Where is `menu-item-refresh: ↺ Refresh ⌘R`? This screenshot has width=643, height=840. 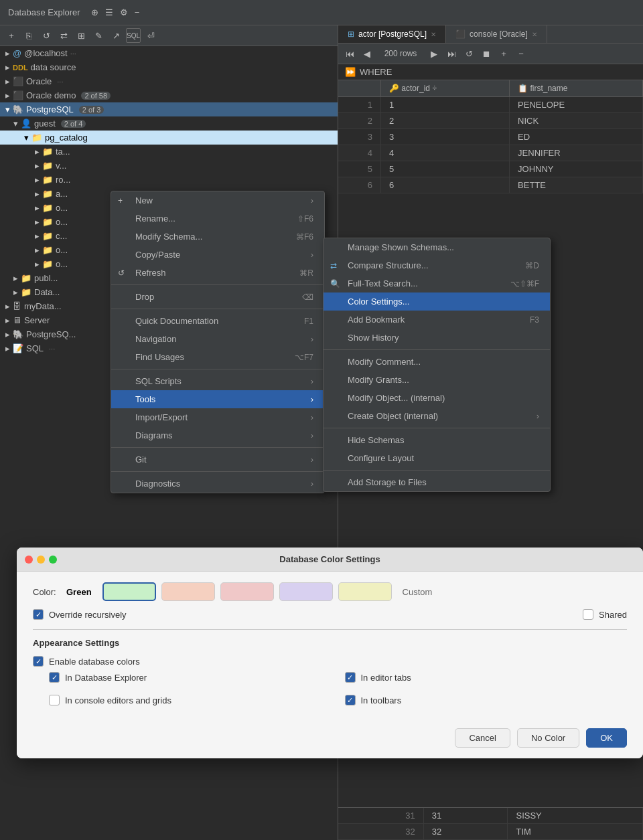
menu-item-refresh: ↺ Refresh ⌘R is located at coordinates (218, 273).